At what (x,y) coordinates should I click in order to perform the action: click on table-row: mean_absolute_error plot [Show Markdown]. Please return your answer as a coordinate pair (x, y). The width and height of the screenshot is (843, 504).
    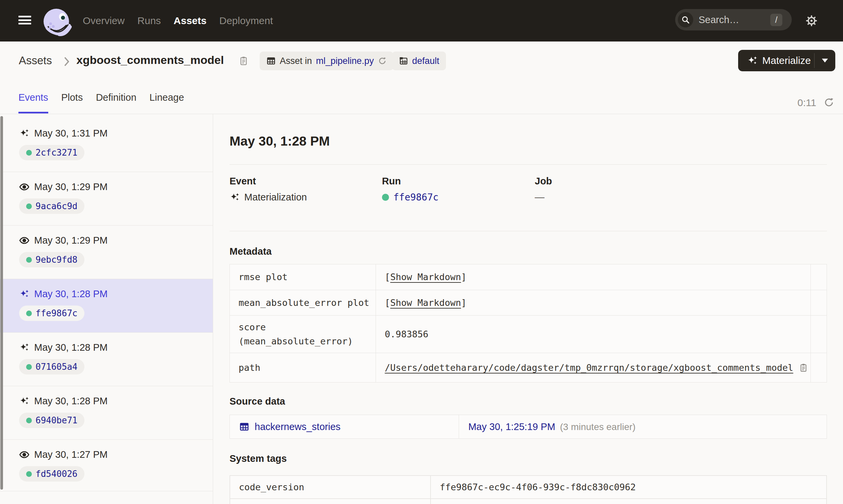
    Looking at the image, I should click on (528, 303).